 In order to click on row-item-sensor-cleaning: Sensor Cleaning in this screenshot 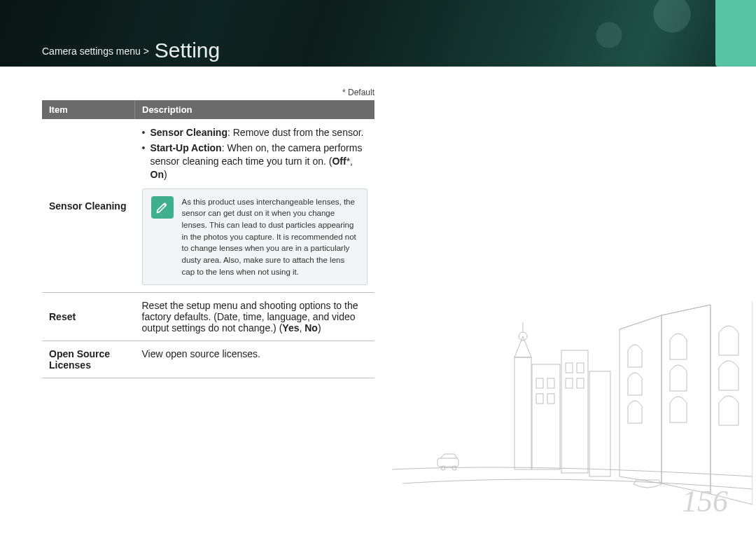, I will do `click(88, 206)`.